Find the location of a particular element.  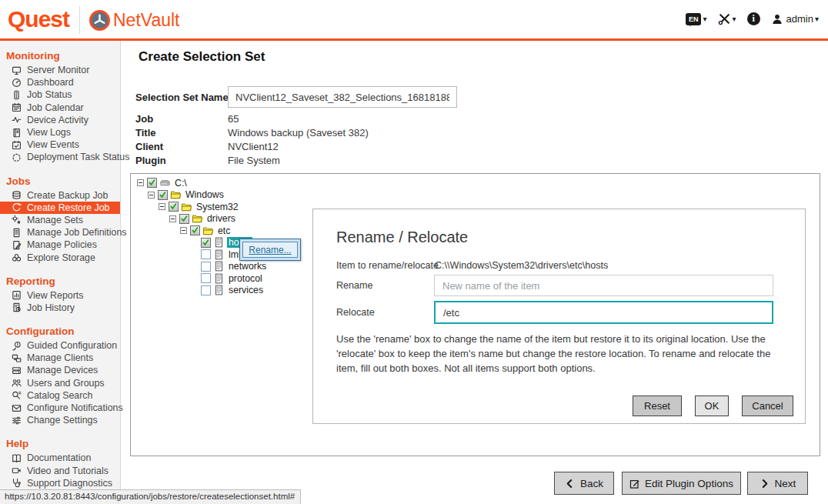

sidebar-item-users-and-groups: Users and Groups is located at coordinates (60, 383).